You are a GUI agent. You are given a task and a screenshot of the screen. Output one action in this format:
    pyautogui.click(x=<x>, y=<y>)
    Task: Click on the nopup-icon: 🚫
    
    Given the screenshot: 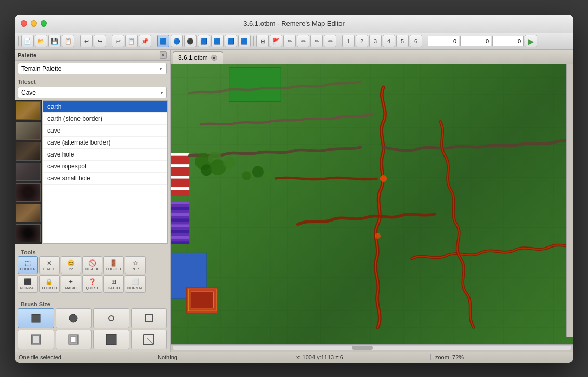 What is the action you would take?
    pyautogui.click(x=93, y=263)
    